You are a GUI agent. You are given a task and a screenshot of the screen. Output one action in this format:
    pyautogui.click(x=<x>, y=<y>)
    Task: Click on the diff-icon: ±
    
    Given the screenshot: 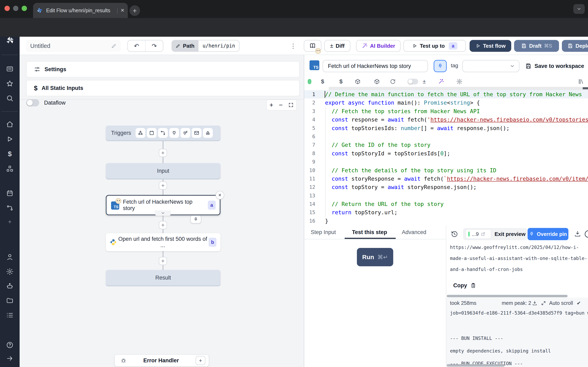 What is the action you would take?
    pyautogui.click(x=424, y=82)
    